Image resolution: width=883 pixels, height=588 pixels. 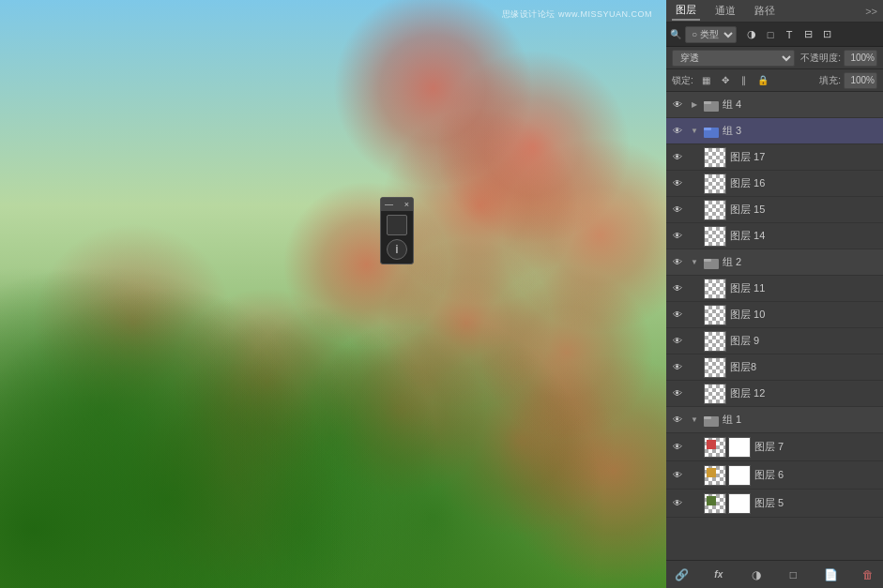 What do you see at coordinates (805, 341) in the screenshot?
I see `name-9: 图层 9` at bounding box center [805, 341].